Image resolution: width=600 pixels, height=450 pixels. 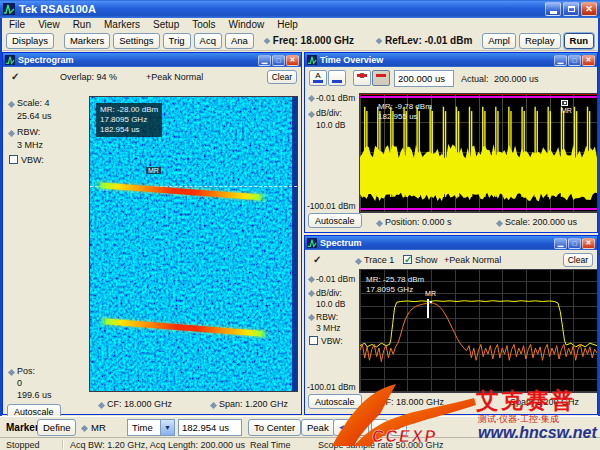 I want to click on menu-setup: Setup, so click(x=166, y=24).